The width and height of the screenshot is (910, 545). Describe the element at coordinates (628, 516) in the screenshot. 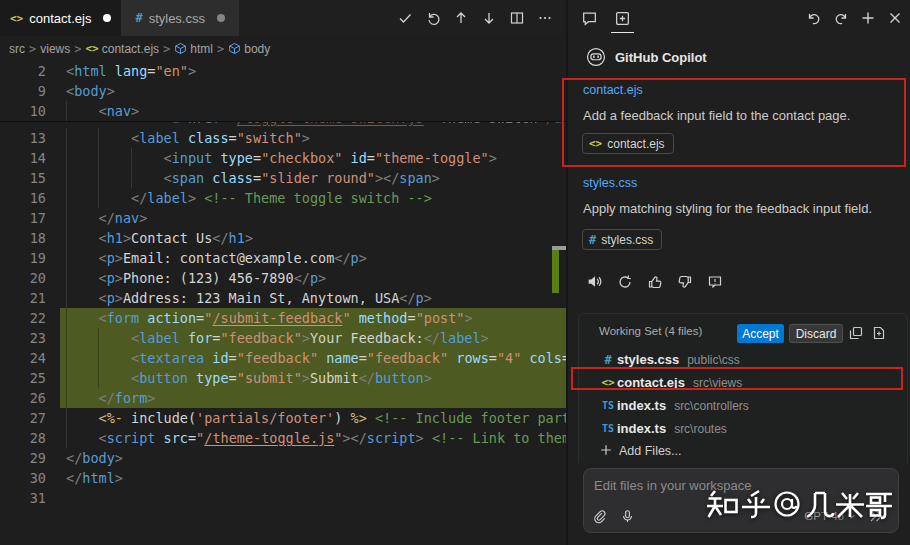

I see `microphone-icon` at that location.